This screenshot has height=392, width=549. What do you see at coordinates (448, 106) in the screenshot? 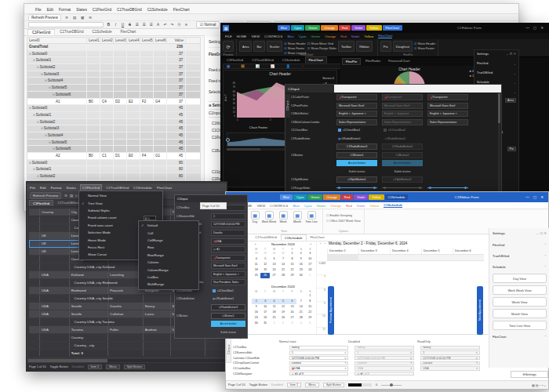
I see `control-readonly: Microsoft Sans Serif` at bounding box center [448, 106].